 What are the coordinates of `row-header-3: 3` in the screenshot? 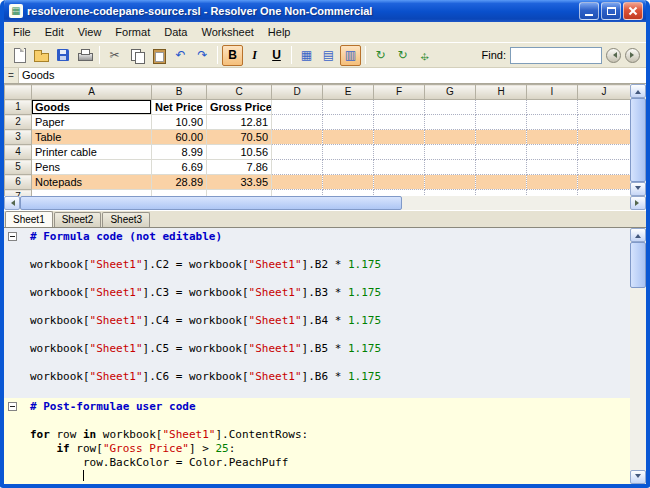 It's located at (18, 138).